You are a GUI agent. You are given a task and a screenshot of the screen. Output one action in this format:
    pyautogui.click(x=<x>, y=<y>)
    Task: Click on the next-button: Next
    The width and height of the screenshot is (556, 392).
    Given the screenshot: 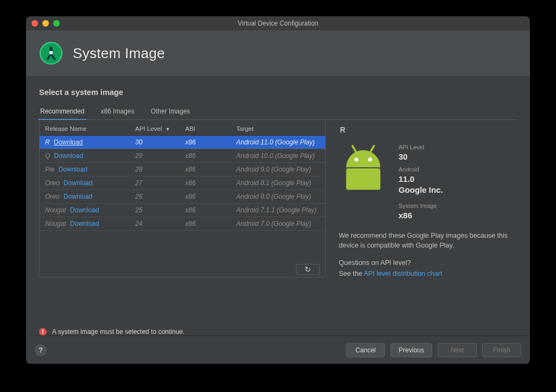 What is the action you would take?
    pyautogui.click(x=457, y=350)
    